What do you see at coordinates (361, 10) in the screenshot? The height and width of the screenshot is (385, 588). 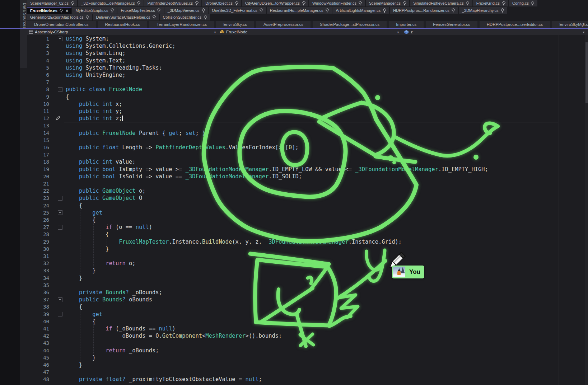 I see `document-tab: ArtificialLightsManager.cs` at bounding box center [361, 10].